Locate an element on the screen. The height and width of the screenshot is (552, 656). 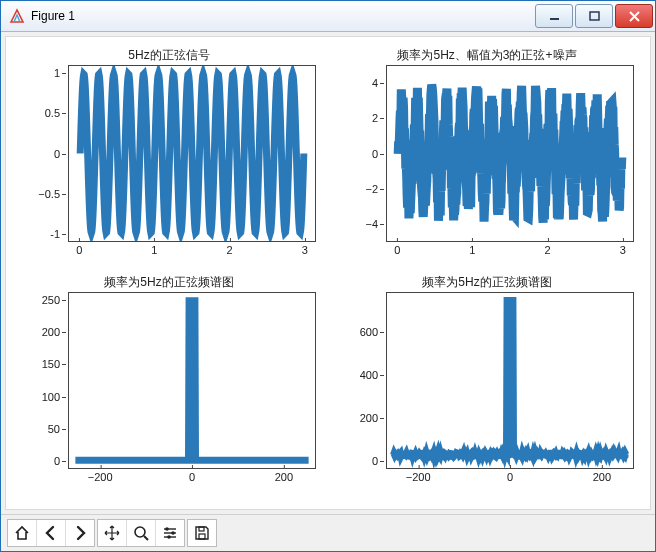
subplot-title: 5Hz的正弦信号 is located at coordinates (169, 56).